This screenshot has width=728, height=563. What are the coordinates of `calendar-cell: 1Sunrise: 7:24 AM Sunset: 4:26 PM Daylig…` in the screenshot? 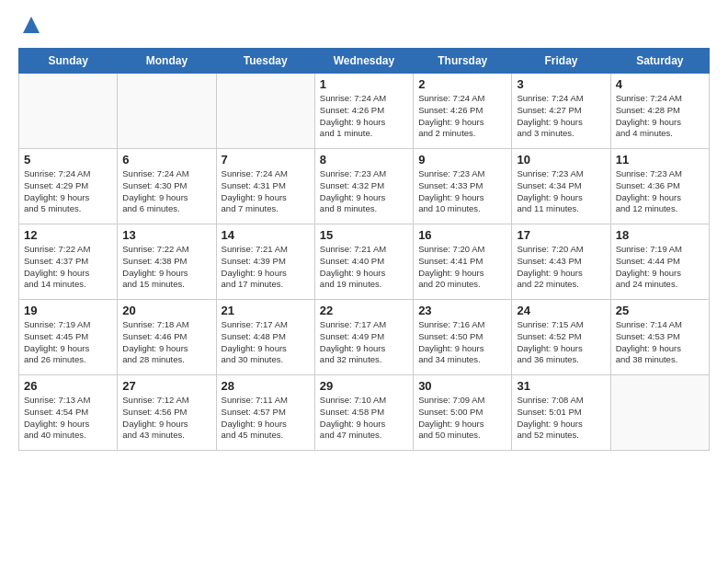 It's located at (364, 111).